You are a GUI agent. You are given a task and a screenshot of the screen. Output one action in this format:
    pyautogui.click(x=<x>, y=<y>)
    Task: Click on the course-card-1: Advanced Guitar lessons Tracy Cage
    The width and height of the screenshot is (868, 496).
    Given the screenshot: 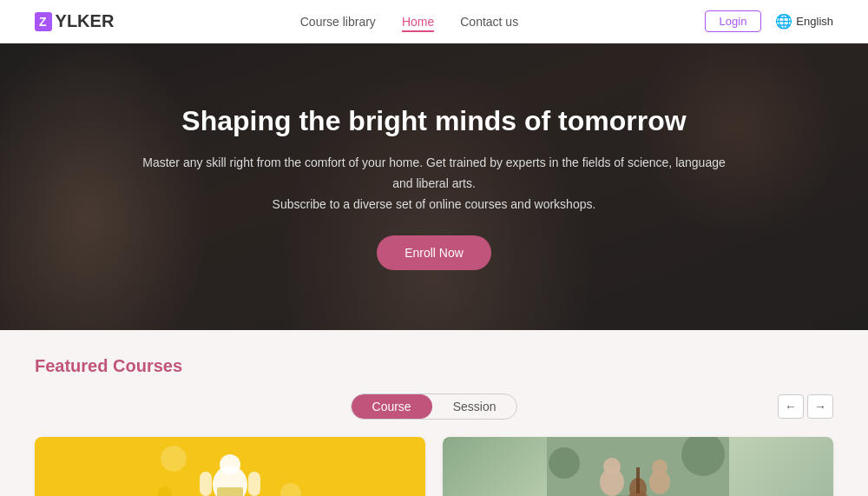 What is the action you would take?
    pyautogui.click(x=638, y=466)
    